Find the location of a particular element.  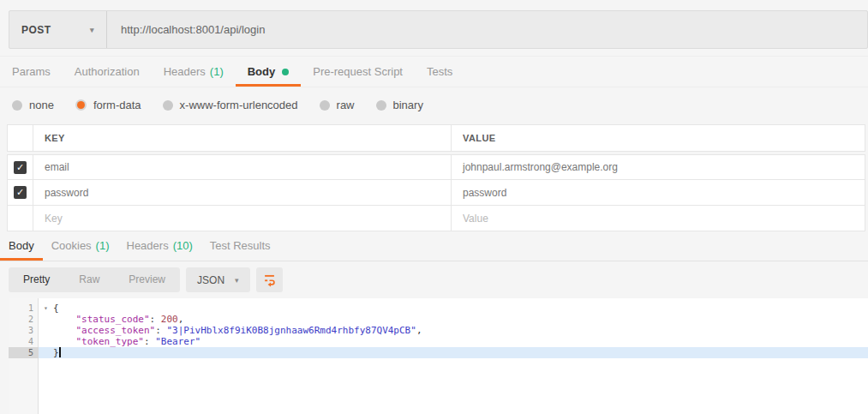

url-bar: POST ▾ is located at coordinates (439, 29).